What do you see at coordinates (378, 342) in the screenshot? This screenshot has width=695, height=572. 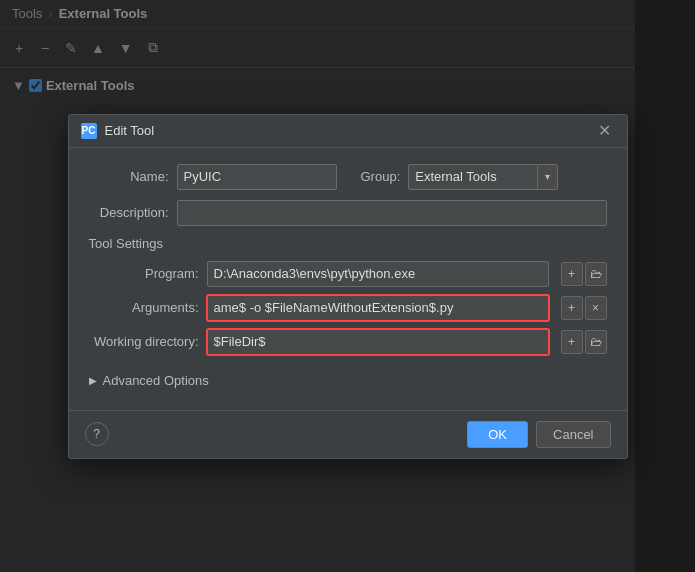 I see `working-dir-input` at bounding box center [378, 342].